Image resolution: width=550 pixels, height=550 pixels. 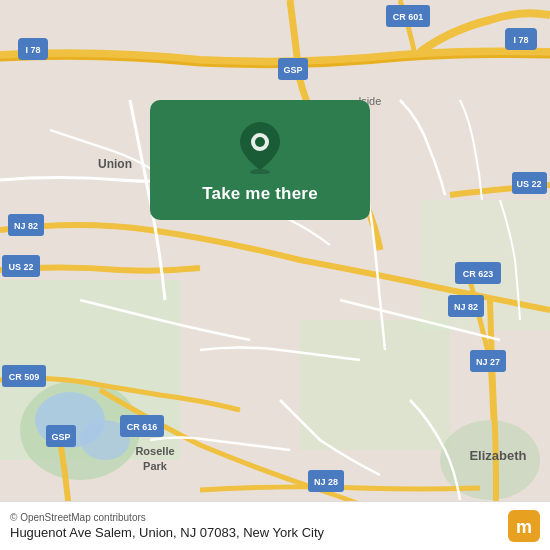 What do you see at coordinates (488, 362) in the screenshot?
I see `svg-text: NJ 27` at bounding box center [488, 362].